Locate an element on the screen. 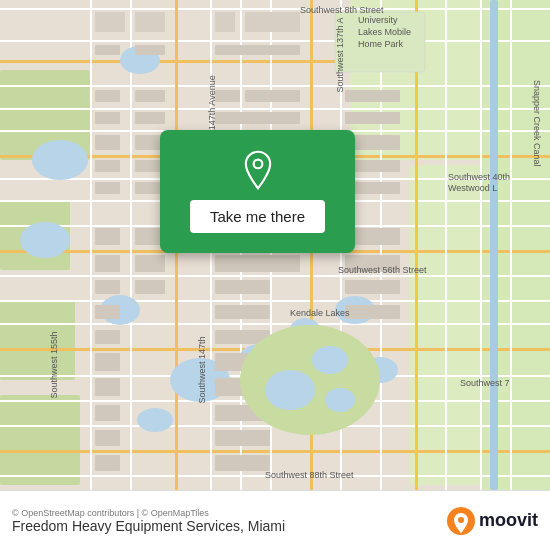  popup-card: Take me there is located at coordinates (258, 192).